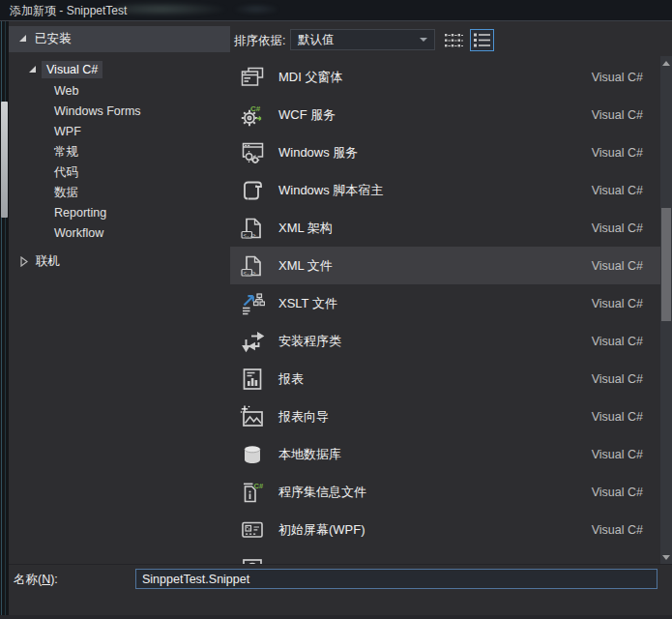  What do you see at coordinates (53, 39) in the screenshot?
I see `installed-label: 已安装` at bounding box center [53, 39].